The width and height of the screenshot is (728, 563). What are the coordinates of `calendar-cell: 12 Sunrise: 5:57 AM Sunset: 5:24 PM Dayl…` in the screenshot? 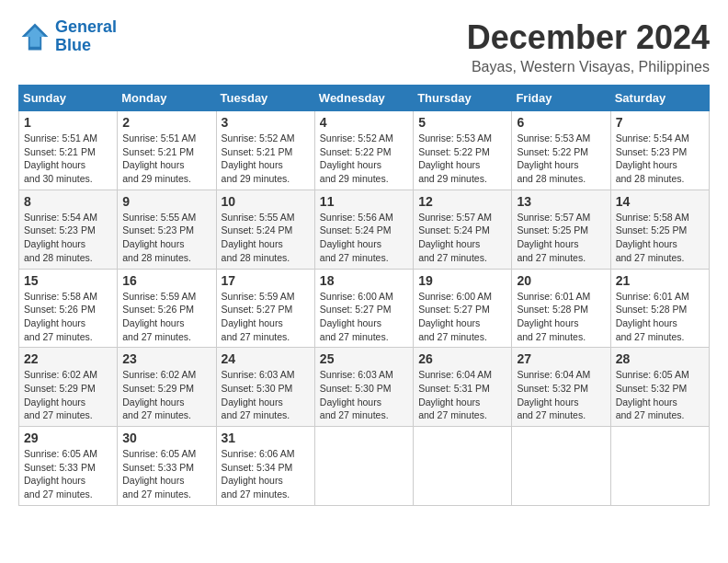 It's located at (463, 229).